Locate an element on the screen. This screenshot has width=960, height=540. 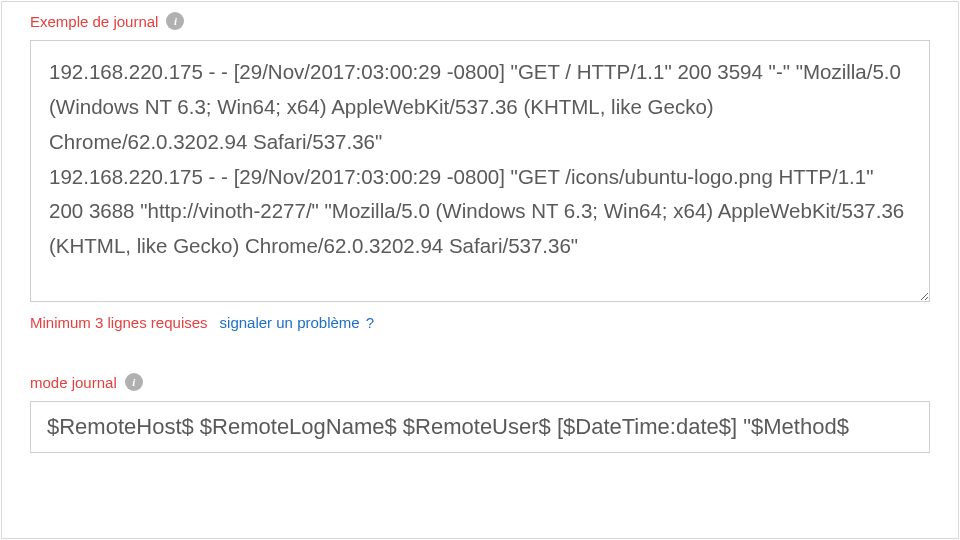
question-mark-icon: ? is located at coordinates (370, 322).